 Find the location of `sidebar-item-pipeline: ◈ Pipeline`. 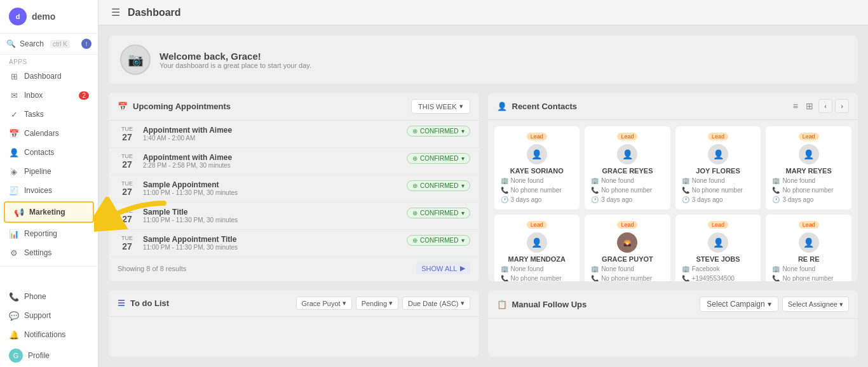

sidebar-item-pipeline: ◈ Pipeline is located at coordinates (49, 171).